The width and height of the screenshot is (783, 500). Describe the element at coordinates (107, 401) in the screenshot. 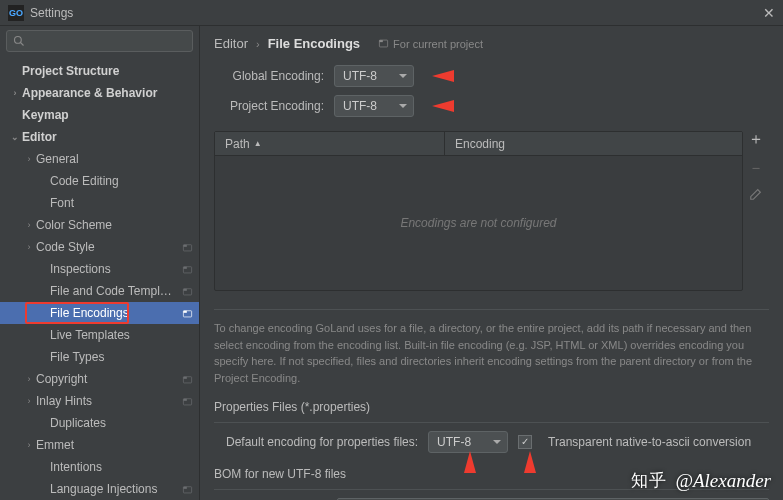

I see `sidebar-item-label: Inlay Hints` at that location.